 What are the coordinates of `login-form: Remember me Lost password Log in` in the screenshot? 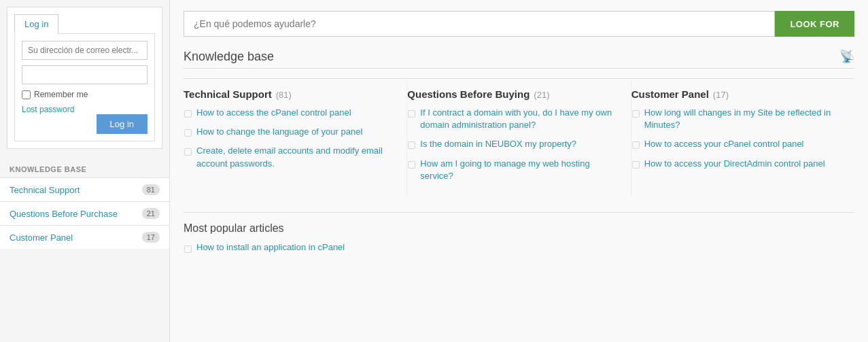 It's located at (84, 87).